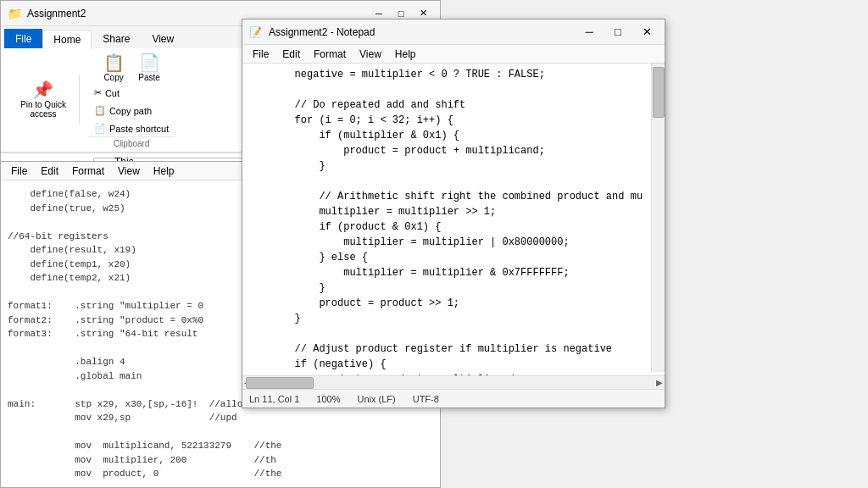  I want to click on ribbon-tab-view: View, so click(163, 39).